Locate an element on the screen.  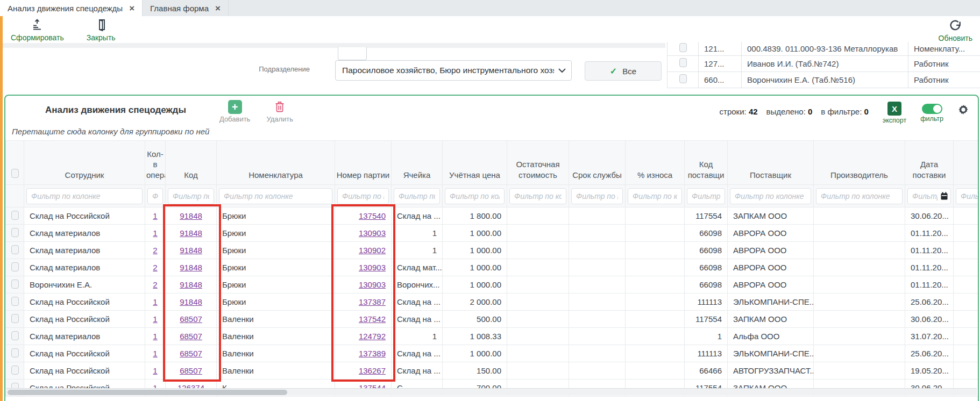
tab-analysis: Анализ движения спецодежды × is located at coordinates (71, 8).